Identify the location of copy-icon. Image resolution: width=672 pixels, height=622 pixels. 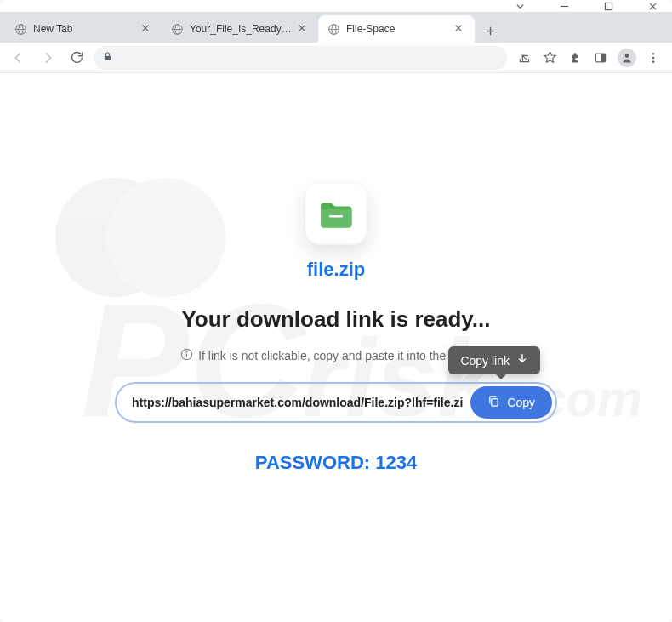
(493, 402).